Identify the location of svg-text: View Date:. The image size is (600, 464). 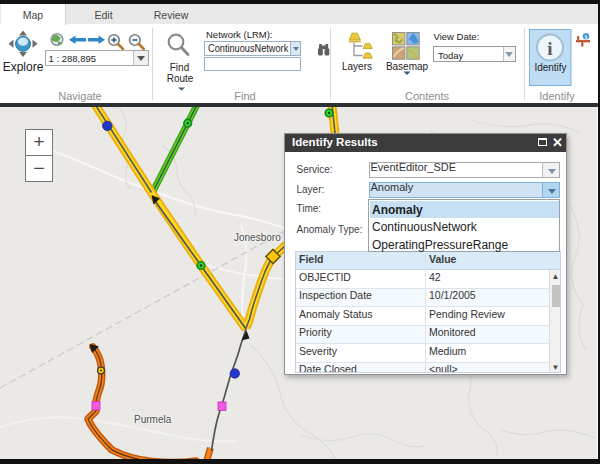
(457, 36).